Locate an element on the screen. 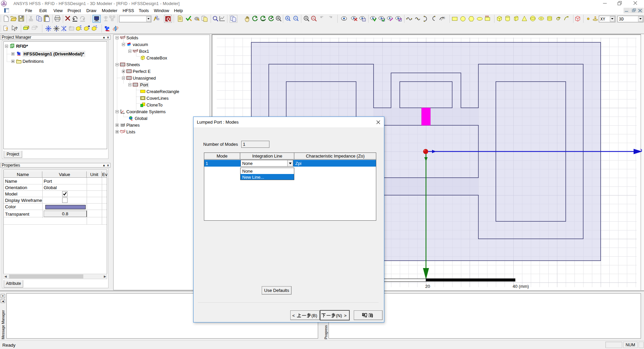  svg-text: 20 is located at coordinates (428, 286).